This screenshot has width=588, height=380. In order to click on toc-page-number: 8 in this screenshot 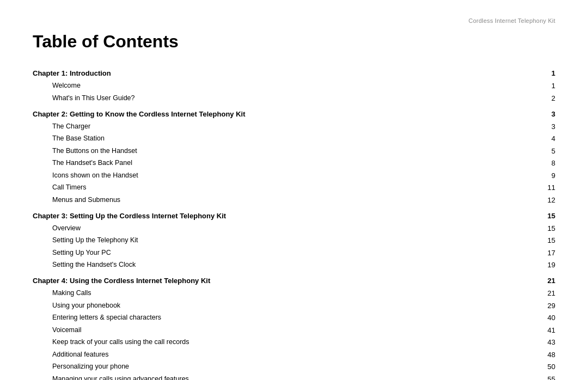, I will do `click(529, 163)`.